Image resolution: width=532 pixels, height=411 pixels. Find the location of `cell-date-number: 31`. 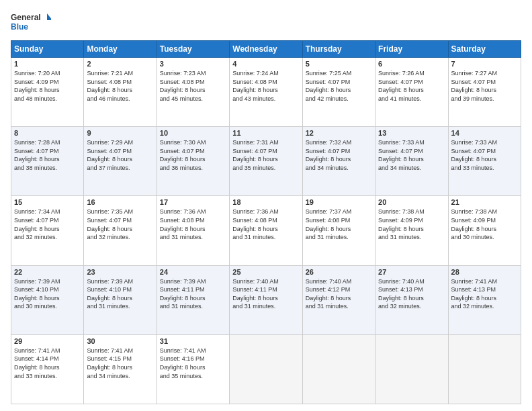

cell-date-number: 31 is located at coordinates (193, 341).